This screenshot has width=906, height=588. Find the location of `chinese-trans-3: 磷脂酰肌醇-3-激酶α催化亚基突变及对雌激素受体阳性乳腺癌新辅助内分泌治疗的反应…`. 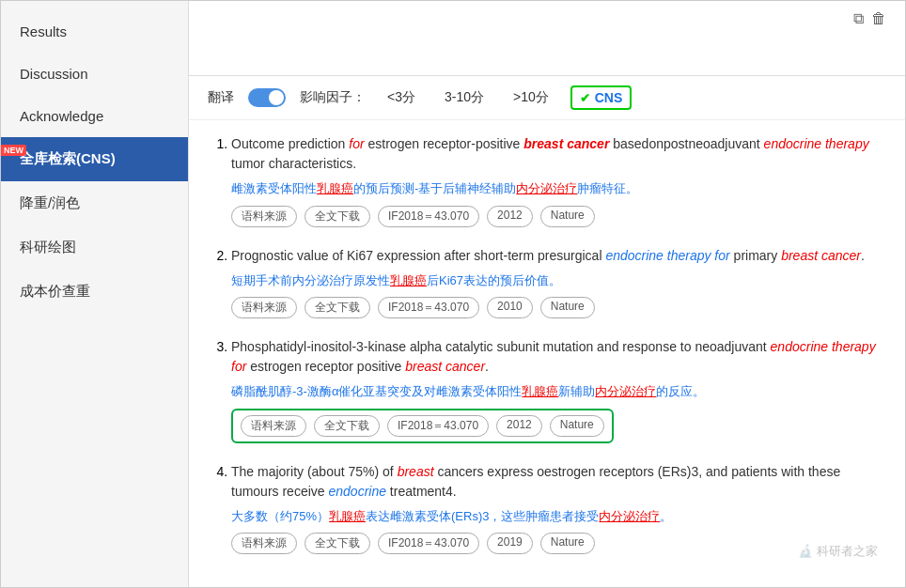

chinese-trans-3: 磷脂酰肌醇-3-激酶α催化亚基突变及对雌激素受体阳性乳腺癌新辅助内分泌治疗的反应… is located at coordinates (558, 392).